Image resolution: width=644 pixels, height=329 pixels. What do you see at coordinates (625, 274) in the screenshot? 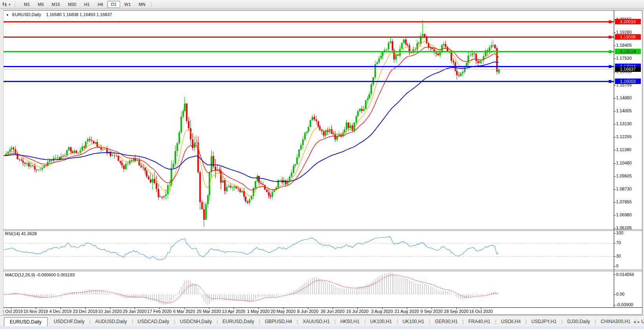
I see `macd-axis-label: 0.014556` at bounding box center [625, 274].